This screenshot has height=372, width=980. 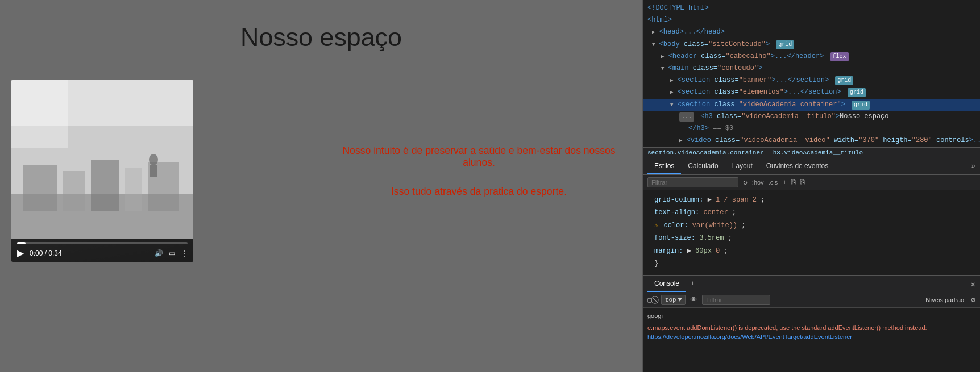 What do you see at coordinates (812, 238) in the screenshot?
I see `css-rule-font-size: font-size: 3.5rem ;` at bounding box center [812, 238].